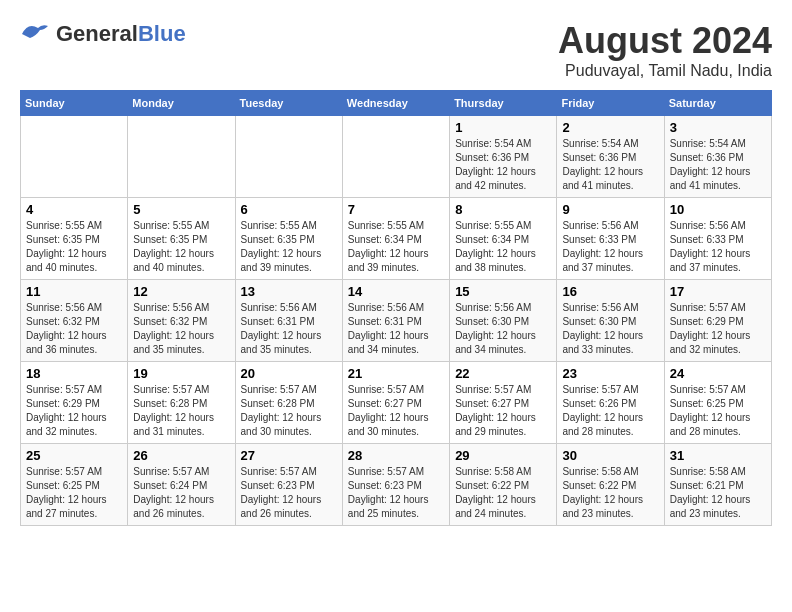 The image size is (792, 612). Describe the element at coordinates (74, 403) in the screenshot. I see `calendar-cell: 18Sunrise: 5:57 AM Sunset: 6:29 PM Dayli…` at that location.